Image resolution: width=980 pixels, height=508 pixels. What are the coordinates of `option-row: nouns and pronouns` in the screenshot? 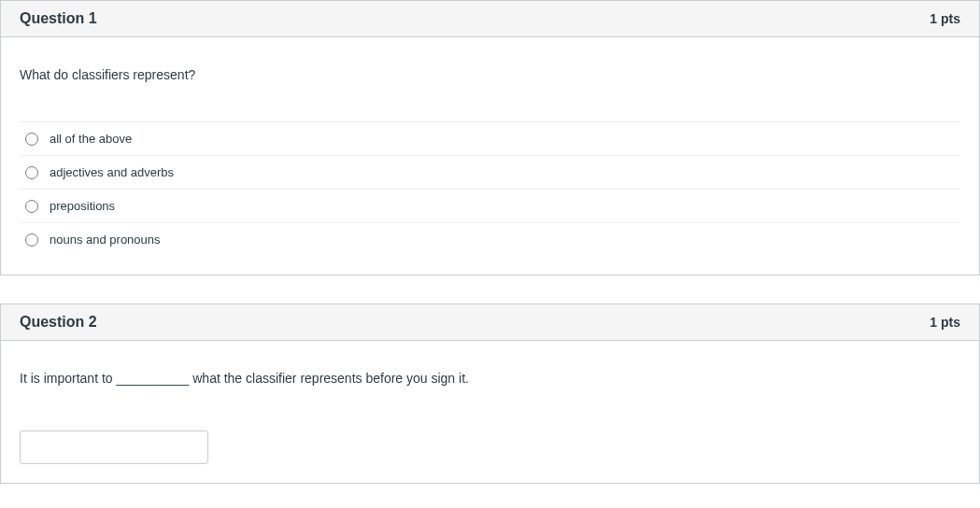 It's located at (490, 239).